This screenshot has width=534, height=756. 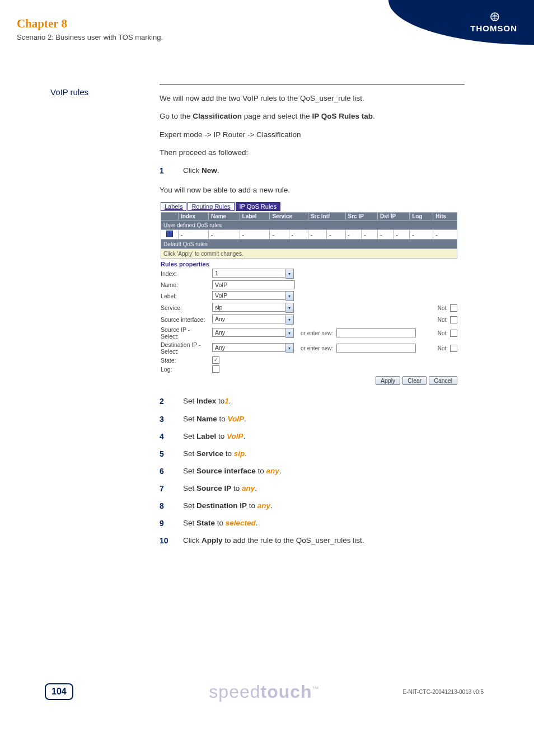 I want to click on step-number: 6, so click(x=166, y=471).